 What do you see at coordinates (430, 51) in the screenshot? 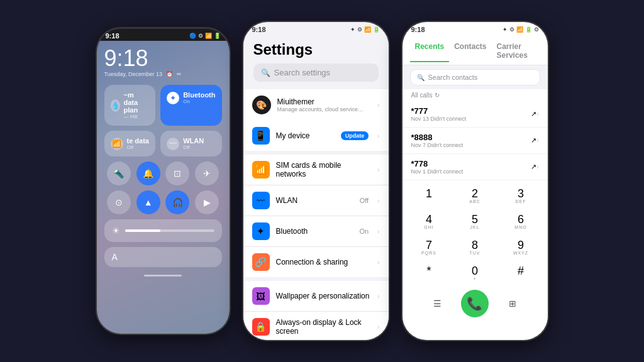
I see `tab-recents: Recents` at bounding box center [430, 51].